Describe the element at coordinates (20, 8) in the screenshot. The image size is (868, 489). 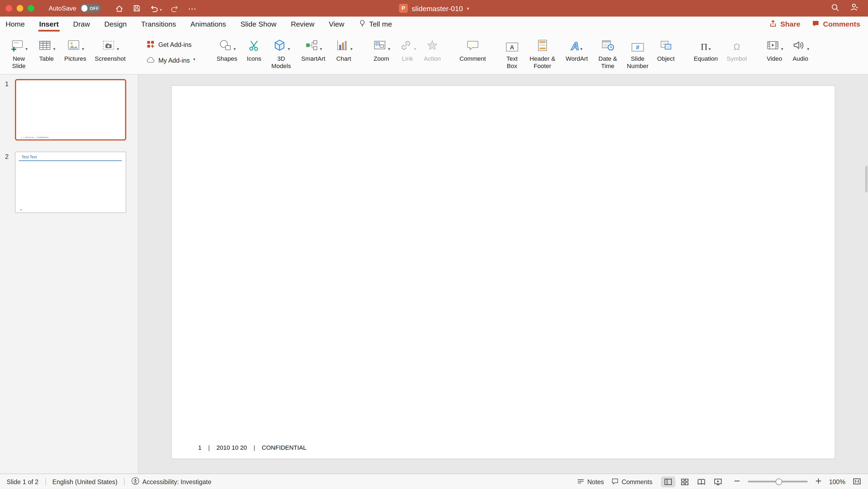
I see `traffic-lights` at that location.